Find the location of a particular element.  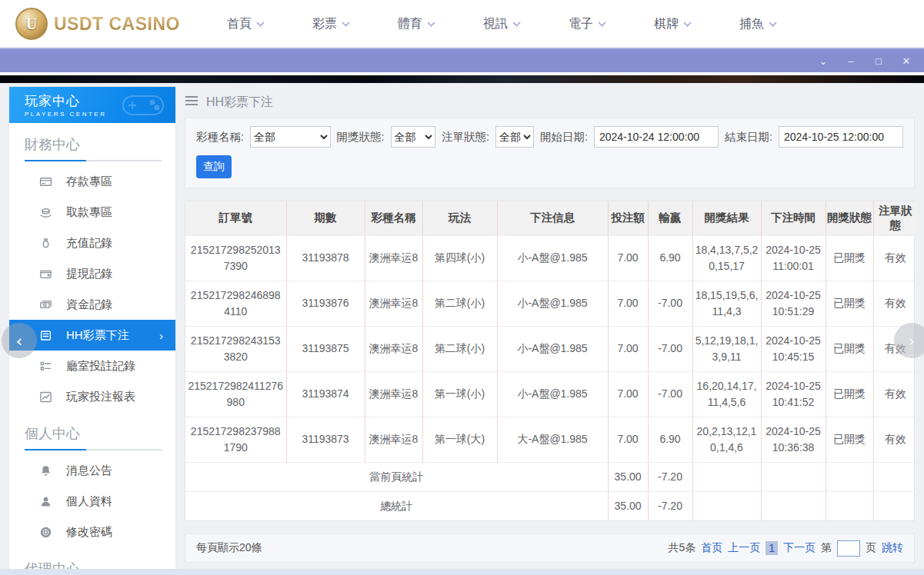

panel-next-button: › is located at coordinates (909, 341).